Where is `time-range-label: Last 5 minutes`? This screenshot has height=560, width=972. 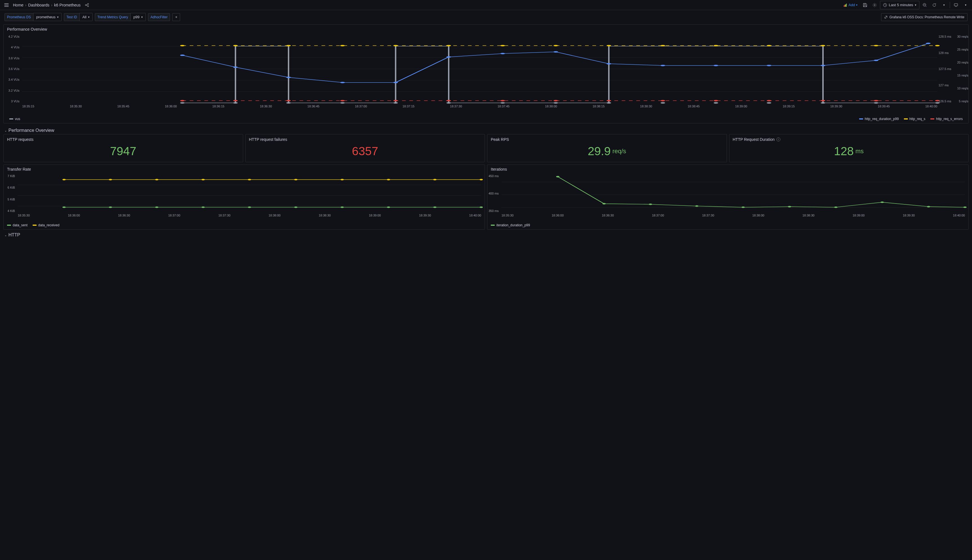
time-range-label: Last 5 minutes is located at coordinates (901, 5).